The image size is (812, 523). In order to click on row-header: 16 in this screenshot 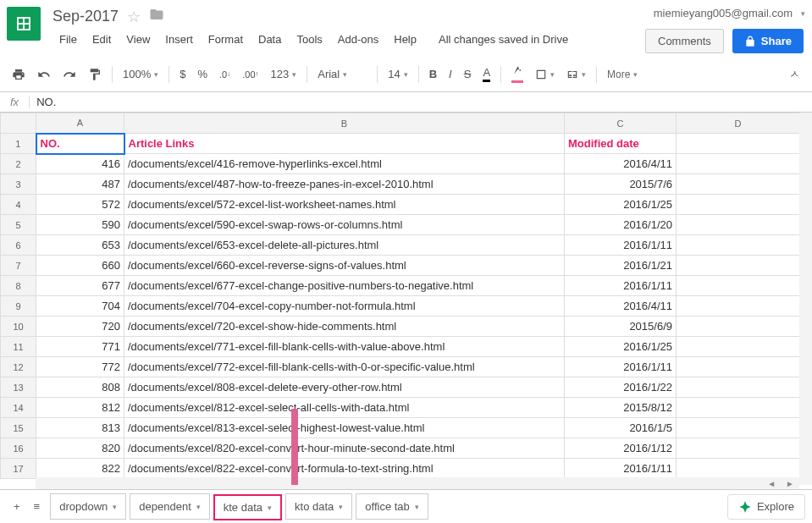, I will do `click(19, 449)`.